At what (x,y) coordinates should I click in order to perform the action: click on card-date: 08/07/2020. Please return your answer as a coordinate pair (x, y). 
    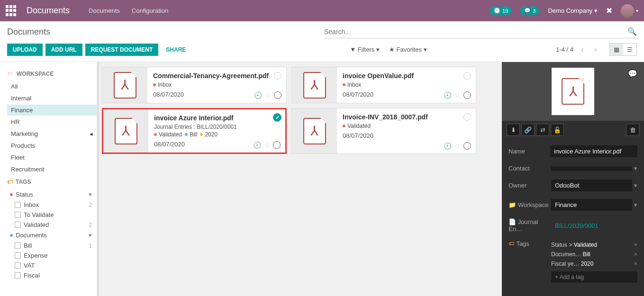
    Looking at the image, I should click on (407, 135).